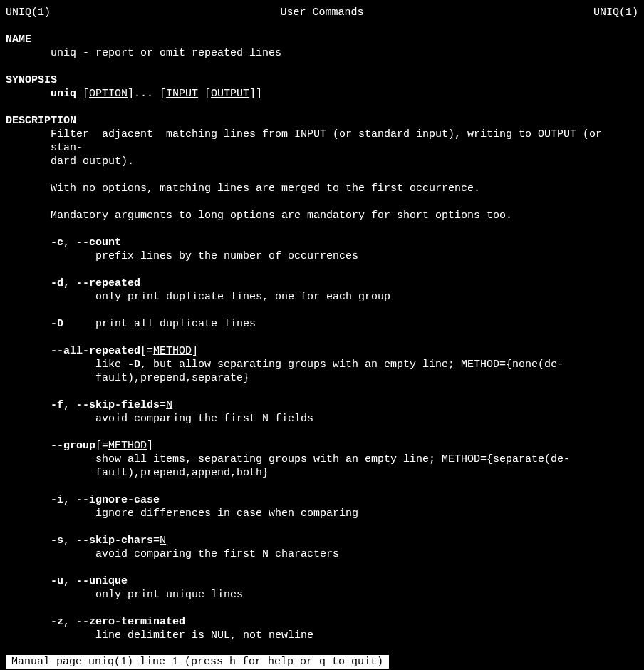 The width and height of the screenshot is (644, 670). What do you see at coordinates (322, 594) in the screenshot?
I see `option-u-desc: only print unique lines` at bounding box center [322, 594].